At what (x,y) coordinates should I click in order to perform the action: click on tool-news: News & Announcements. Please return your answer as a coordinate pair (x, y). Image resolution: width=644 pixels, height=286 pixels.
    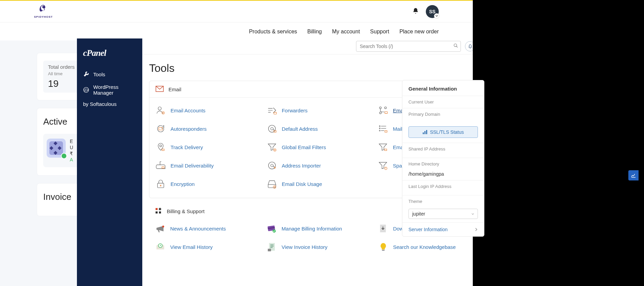
    Looking at the image, I should click on (208, 228).